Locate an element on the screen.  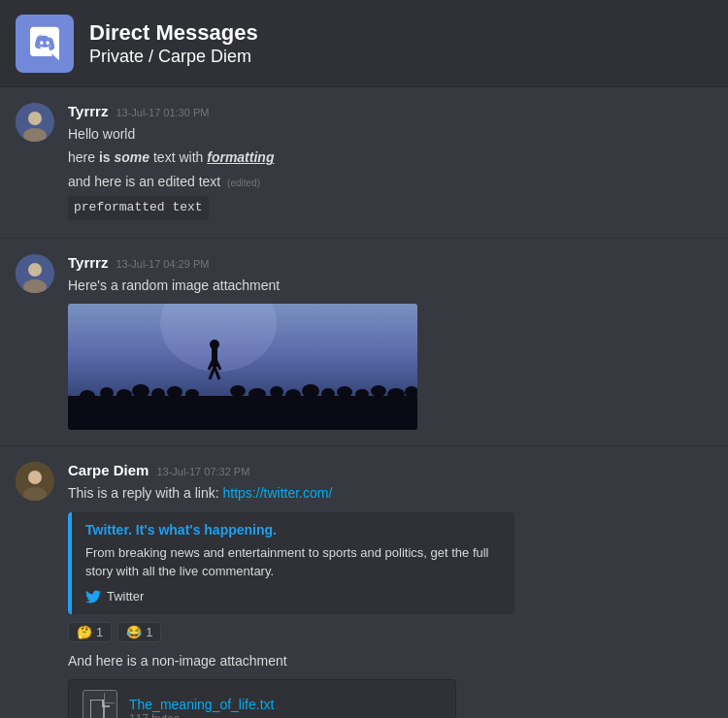
line-hello-world: Hello world is located at coordinates (390, 134).